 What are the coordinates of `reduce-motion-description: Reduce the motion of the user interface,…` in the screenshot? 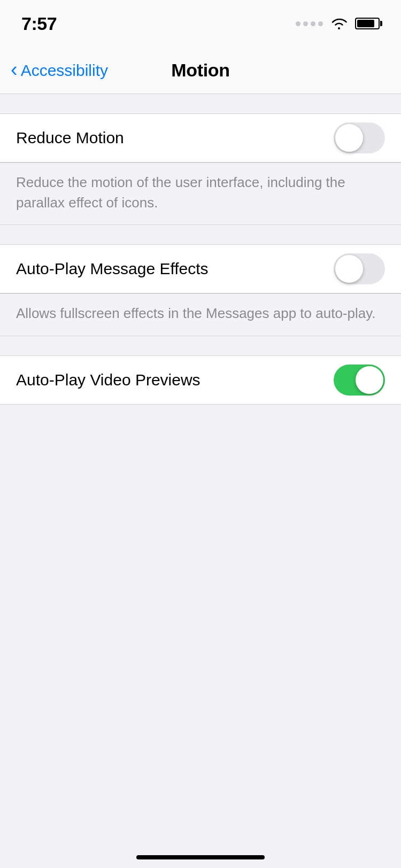 It's located at (200, 193).